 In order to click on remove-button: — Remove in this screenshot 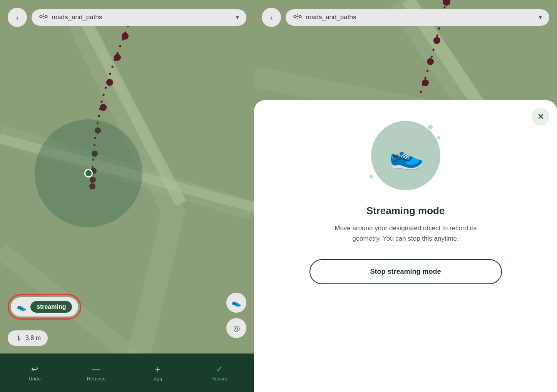, I will do `click(96, 373)`.